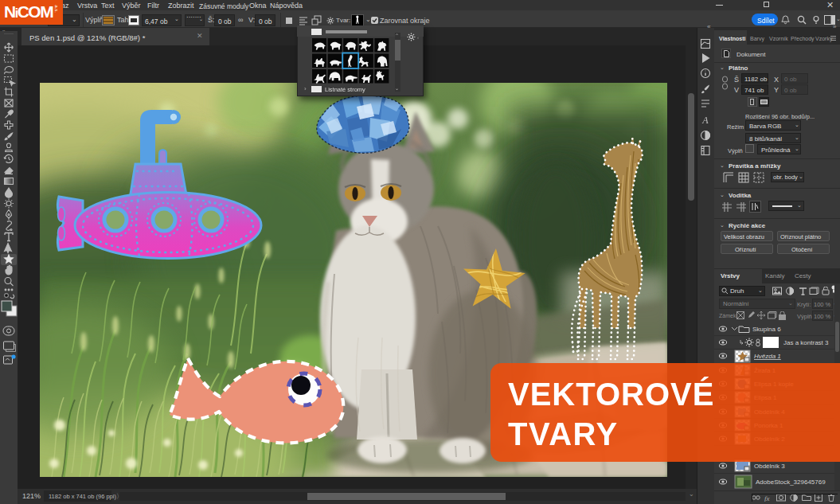 The image size is (840, 504). I want to click on svg-text: Skupina 6, so click(767, 330).